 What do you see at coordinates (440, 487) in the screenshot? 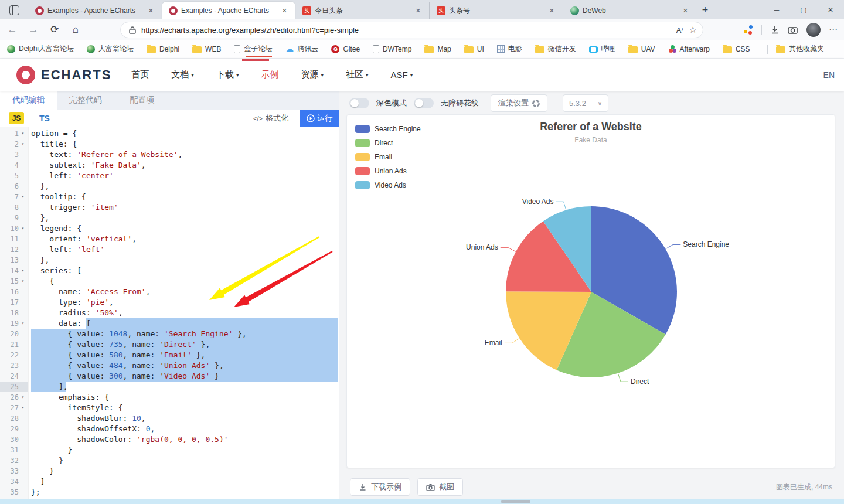
I see `capture-button: 截图` at bounding box center [440, 487].